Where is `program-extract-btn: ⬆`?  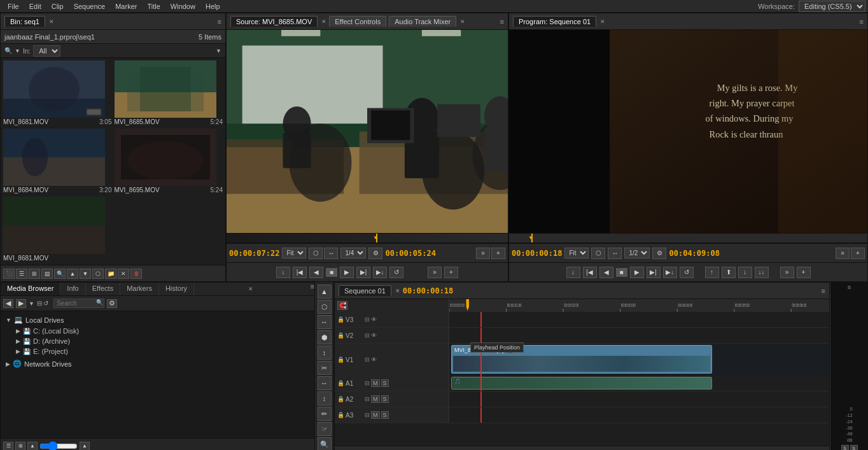 program-extract-btn: ⬆ is located at coordinates (729, 272).